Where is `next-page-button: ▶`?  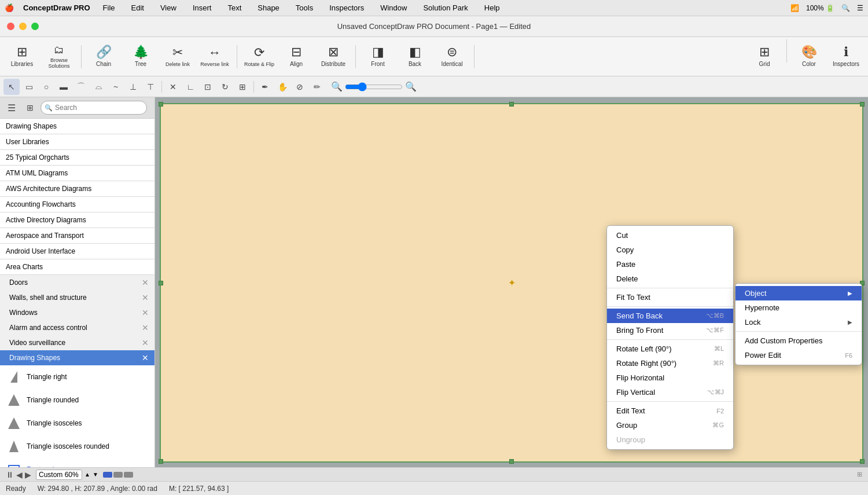
next-page-button: ▶ is located at coordinates (28, 475).